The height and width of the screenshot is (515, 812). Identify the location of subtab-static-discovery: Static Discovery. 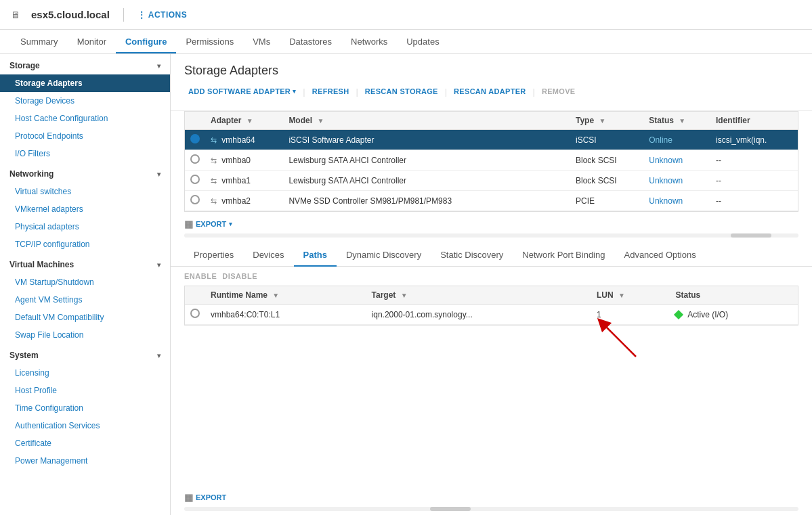
(471, 256).